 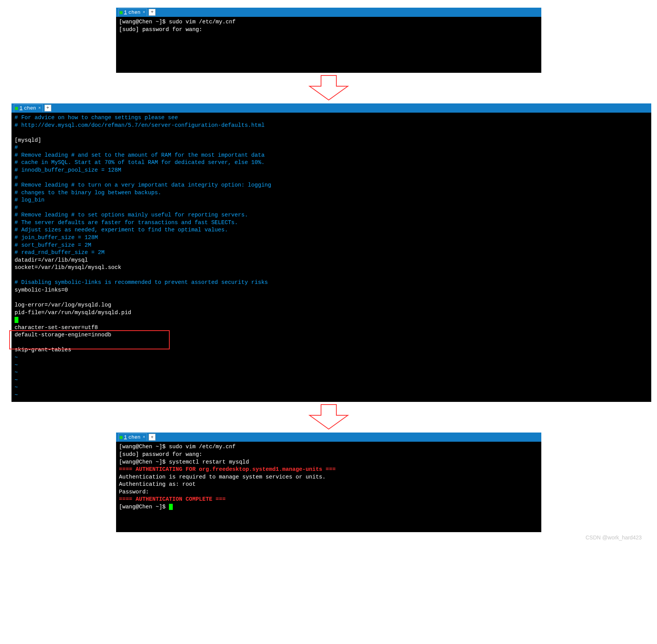 What do you see at coordinates (329, 40) in the screenshot?
I see `terminal-window-1: 1 chen × + [wang@Chen ~]$ sudo vim /etc/…` at bounding box center [329, 40].